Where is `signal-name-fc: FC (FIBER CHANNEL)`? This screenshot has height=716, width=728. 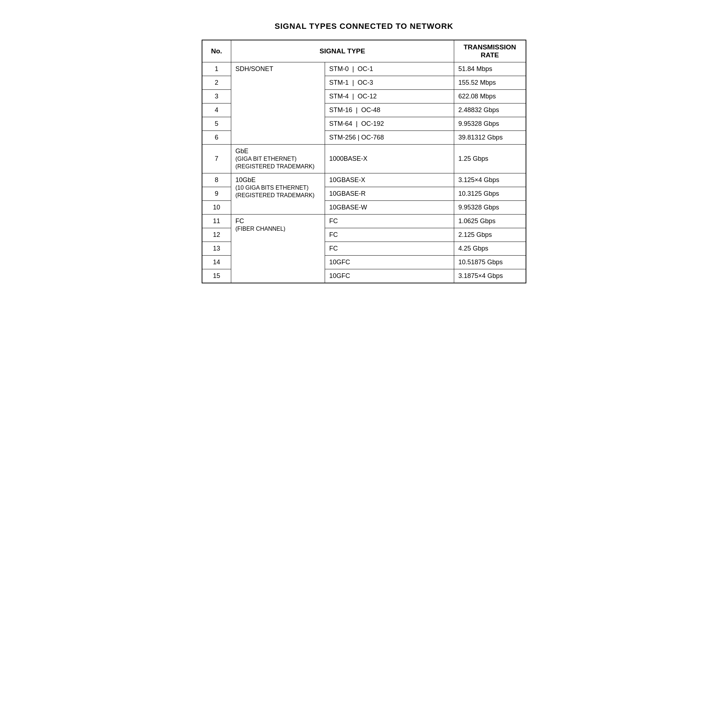 signal-name-fc: FC (FIBER CHANNEL) is located at coordinates (278, 249).